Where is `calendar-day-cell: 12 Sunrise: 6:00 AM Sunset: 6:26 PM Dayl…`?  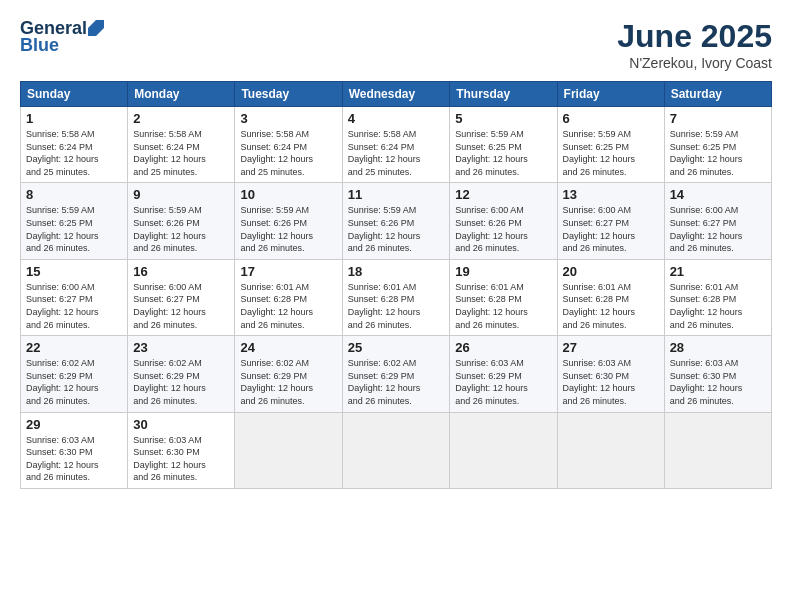 calendar-day-cell: 12 Sunrise: 6:00 AM Sunset: 6:26 PM Dayl… is located at coordinates (504, 221).